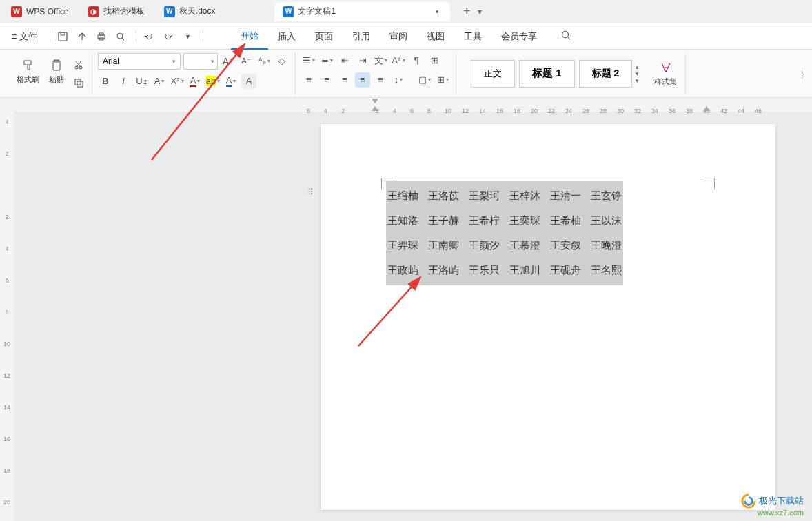  What do you see at coordinates (345, 80) in the screenshot?
I see `align-right-icon: ≡` at bounding box center [345, 80].